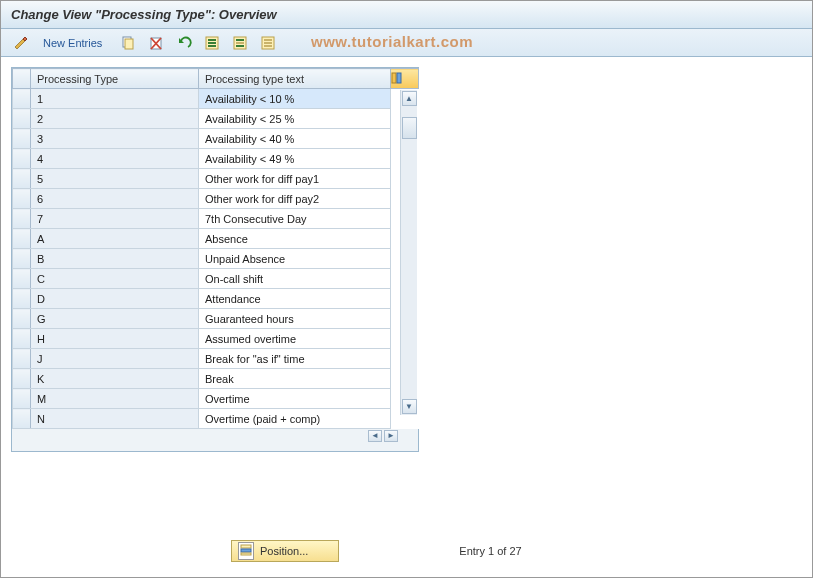 The width and height of the screenshot is (813, 578). I want to click on cell-processing-text: Absence, so click(295, 239).